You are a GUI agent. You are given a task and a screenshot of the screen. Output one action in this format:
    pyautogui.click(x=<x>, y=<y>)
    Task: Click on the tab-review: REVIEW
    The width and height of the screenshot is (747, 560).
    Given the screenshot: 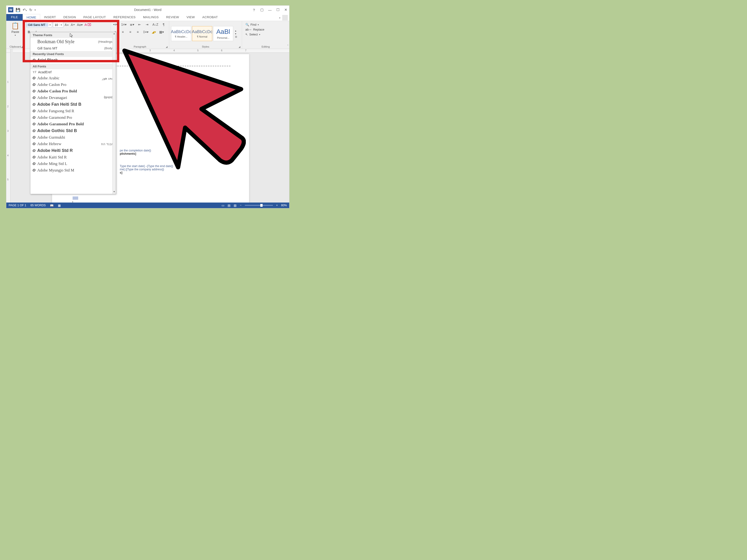 What is the action you would take?
    pyautogui.click(x=173, y=18)
    